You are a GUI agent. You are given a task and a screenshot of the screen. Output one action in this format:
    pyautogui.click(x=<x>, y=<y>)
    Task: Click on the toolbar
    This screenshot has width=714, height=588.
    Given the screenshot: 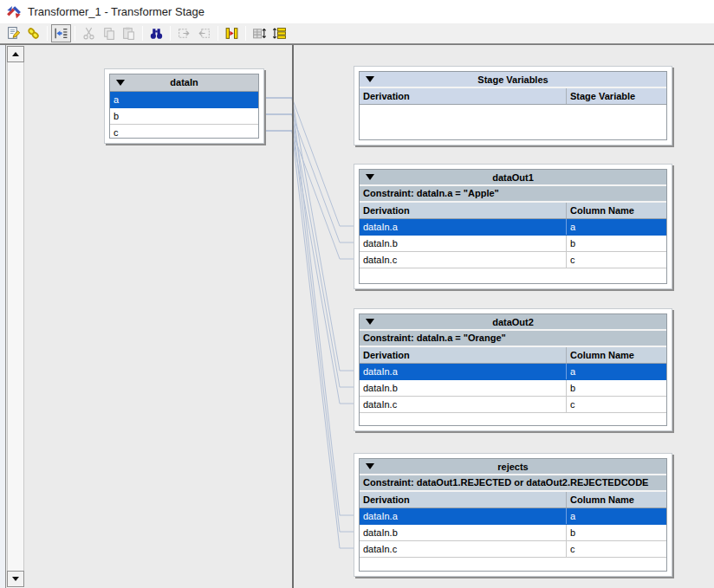 What is the action you would take?
    pyautogui.click(x=357, y=34)
    